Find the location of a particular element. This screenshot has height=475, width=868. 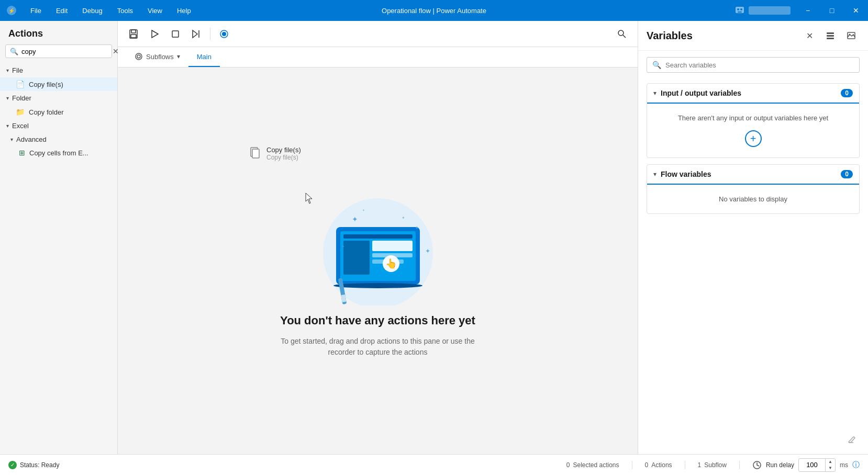

actions-label: Actions is located at coordinates (662, 465).